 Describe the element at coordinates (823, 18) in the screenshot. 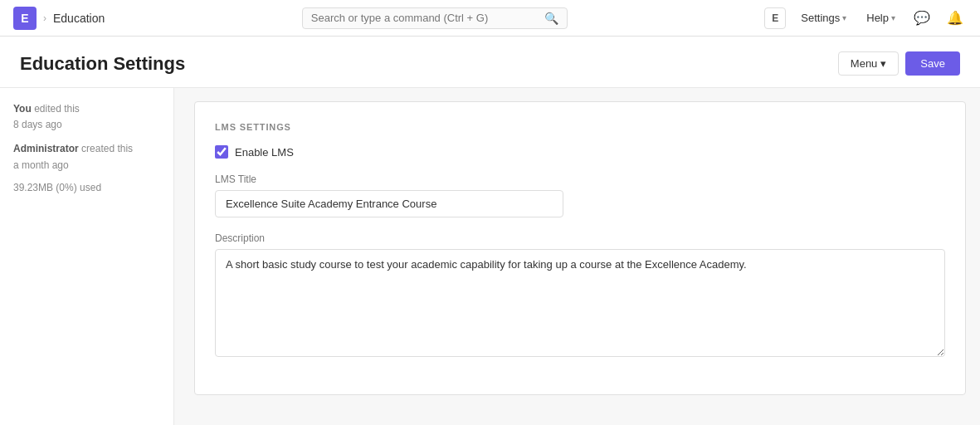

I see `settings-button: Settings ▾` at that location.